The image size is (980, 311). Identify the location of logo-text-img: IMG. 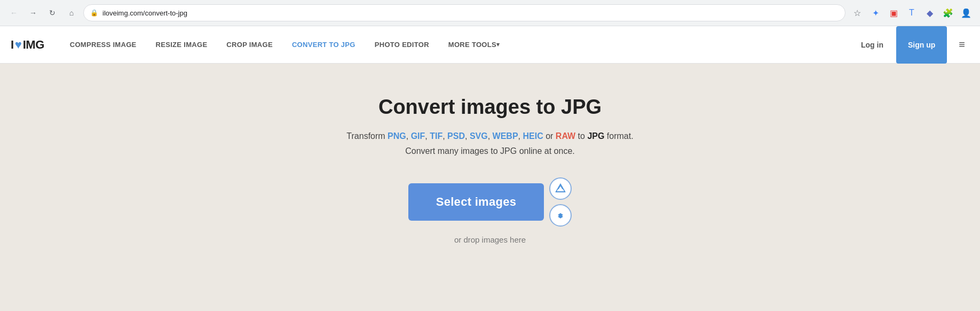
(34, 45).